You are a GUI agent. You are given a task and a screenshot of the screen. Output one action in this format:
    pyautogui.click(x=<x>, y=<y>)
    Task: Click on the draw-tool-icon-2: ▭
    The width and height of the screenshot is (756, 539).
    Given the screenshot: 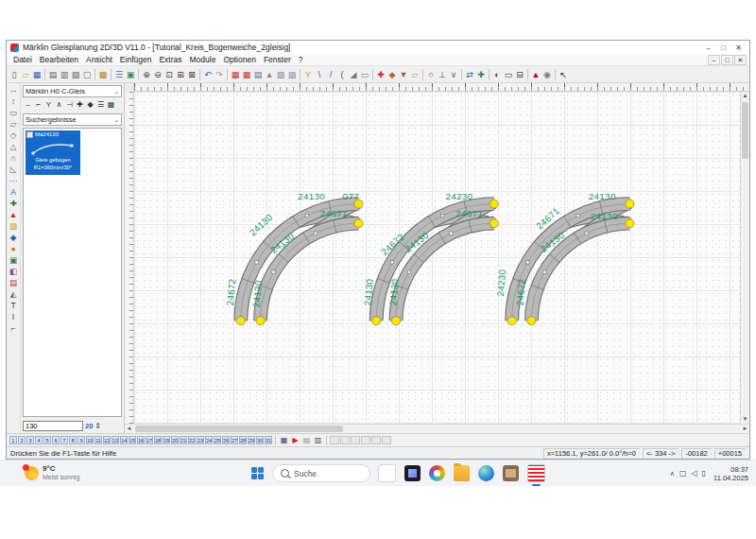 What is the action you would take?
    pyautogui.click(x=13, y=113)
    